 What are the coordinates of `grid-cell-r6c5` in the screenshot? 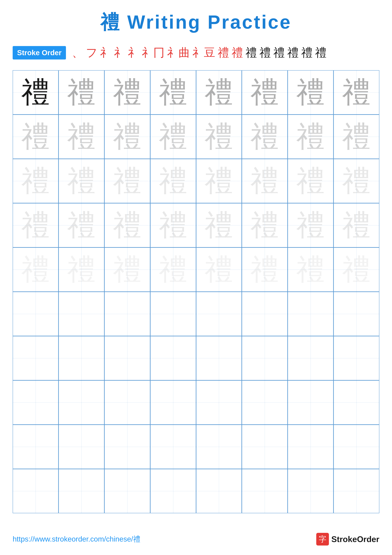 It's located at (219, 314).